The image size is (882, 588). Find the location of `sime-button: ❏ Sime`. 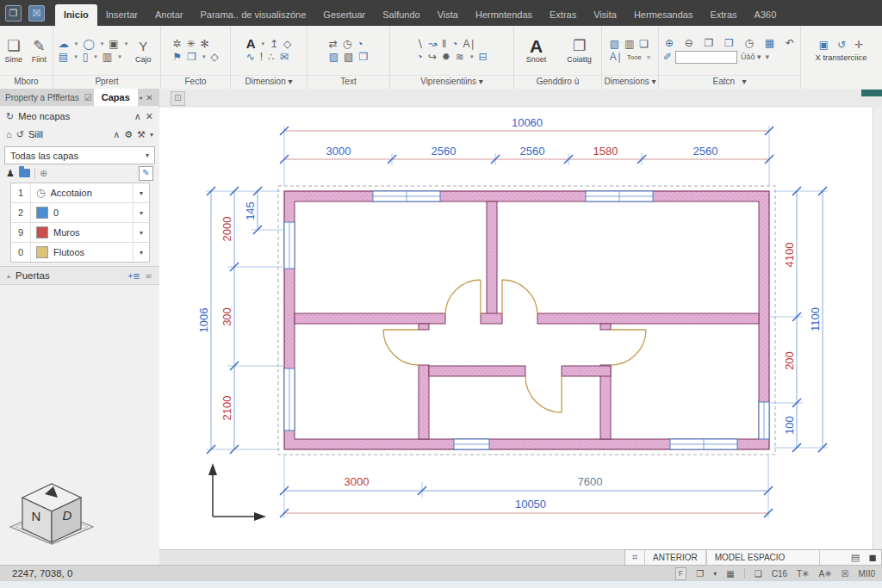

sime-button: ❏ Sime is located at coordinates (14, 51).